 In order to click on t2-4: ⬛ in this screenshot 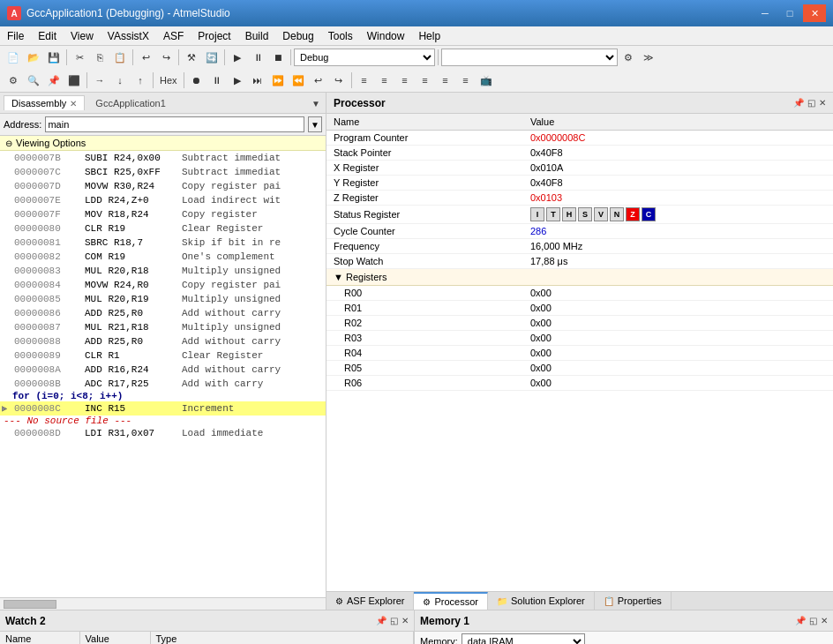, I will do `click(74, 80)`.